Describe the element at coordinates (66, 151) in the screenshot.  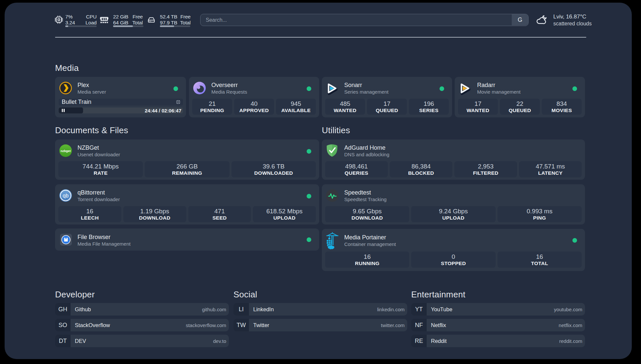
I see `svg-text: nzbget` at that location.